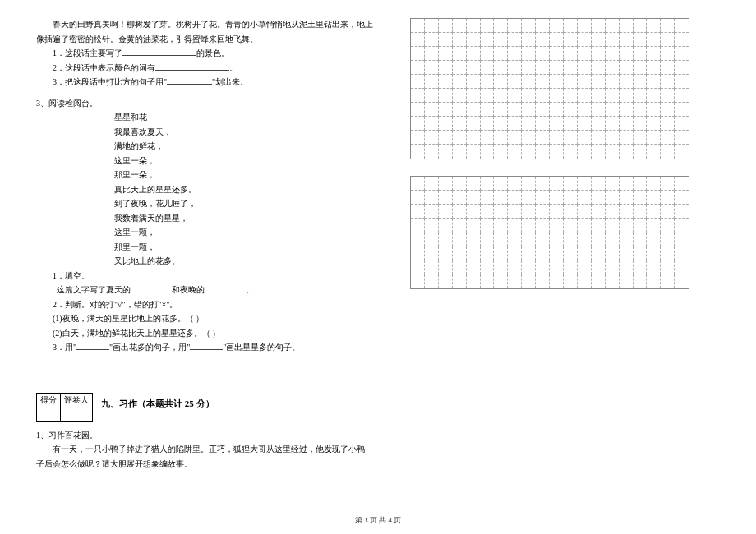 The image size is (756, 534). What do you see at coordinates (230, 82) in the screenshot?
I see `q3-suffix: "划出来。` at bounding box center [230, 82].